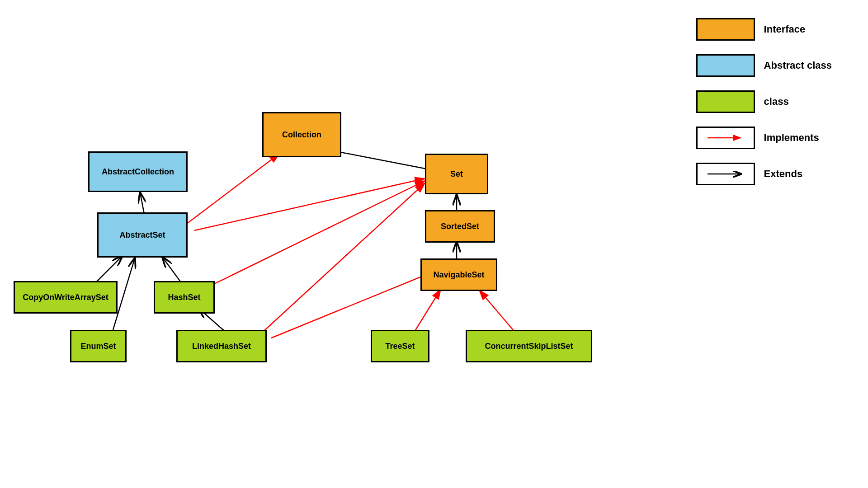 The height and width of the screenshot is (488, 868). Describe the element at coordinates (460, 226) in the screenshot. I see `node-sorted-set: SortedSet` at that location.